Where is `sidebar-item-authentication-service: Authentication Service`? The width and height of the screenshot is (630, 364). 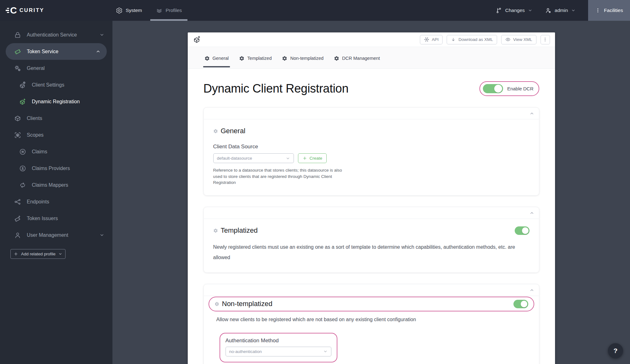
sidebar-item-authentication-service: Authentication Service is located at coordinates (56, 35).